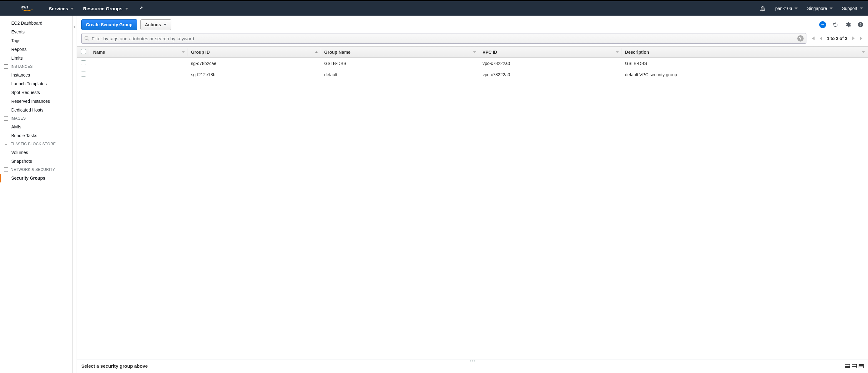  I want to click on detail-panel: Select a security group above, so click(472, 368).